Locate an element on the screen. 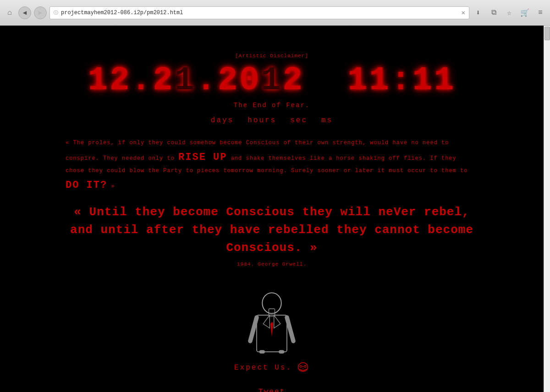 The width and height of the screenshot is (550, 392). quote-small-block: « The proles, if only they could somehow… is located at coordinates (272, 166).